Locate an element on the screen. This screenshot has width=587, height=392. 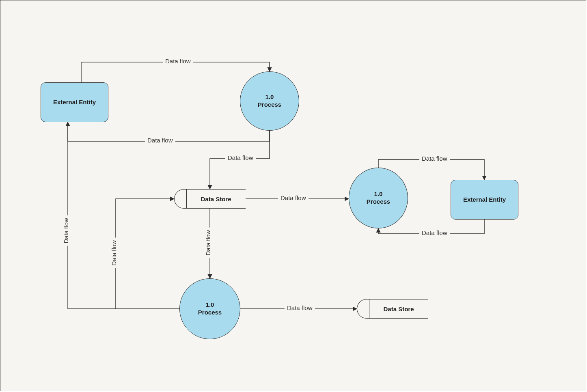
flow-entity1-to-process1 is located at coordinates (175, 72).